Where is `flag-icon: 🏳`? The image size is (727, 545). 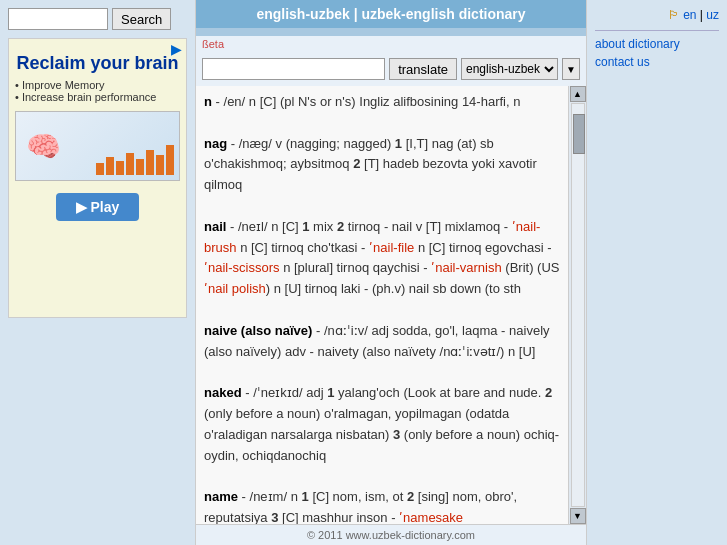 flag-icon: 🏳 is located at coordinates (674, 15).